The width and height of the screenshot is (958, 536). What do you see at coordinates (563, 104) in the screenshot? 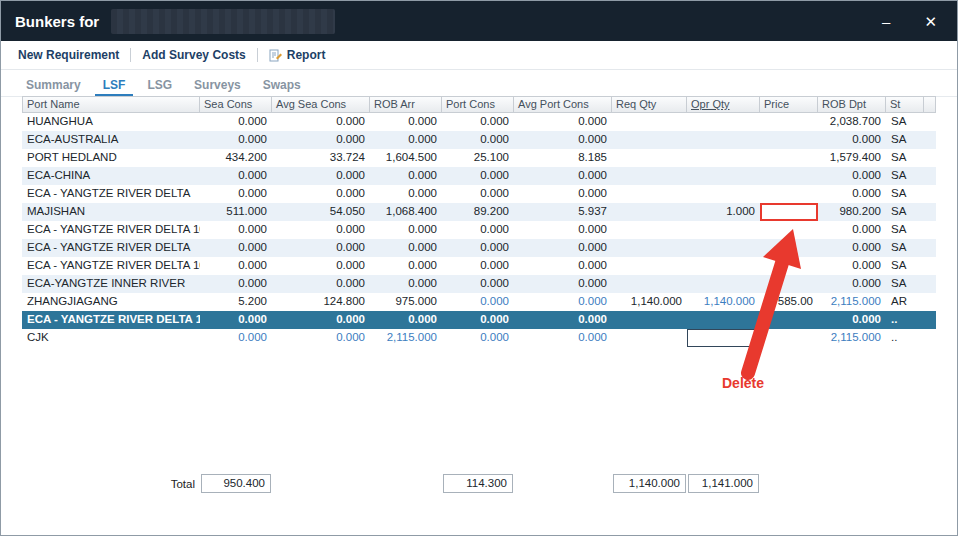
I see `column-header-avg-port-cons: Avg Port Cons` at bounding box center [563, 104].